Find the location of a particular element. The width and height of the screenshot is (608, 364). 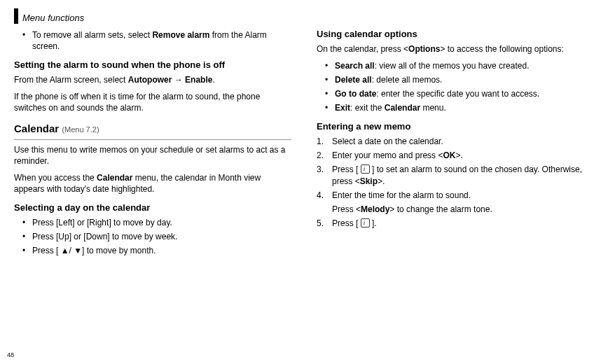

text-bold: Enable is located at coordinates (199, 80).